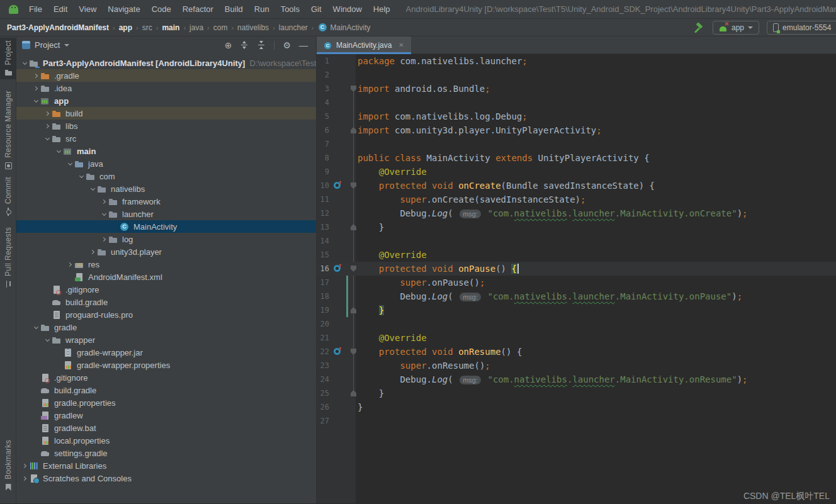 This screenshot has height=504, width=836. Describe the element at coordinates (287, 45) in the screenshot. I see `settings-gear-icon: ⚙` at that location.